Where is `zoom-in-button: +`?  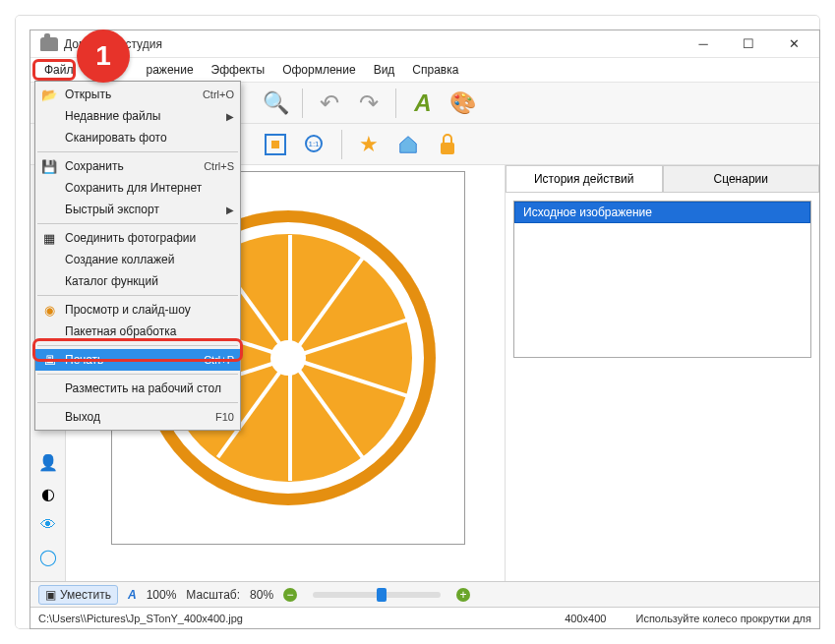
zoom-in-button: + is located at coordinates (463, 595).